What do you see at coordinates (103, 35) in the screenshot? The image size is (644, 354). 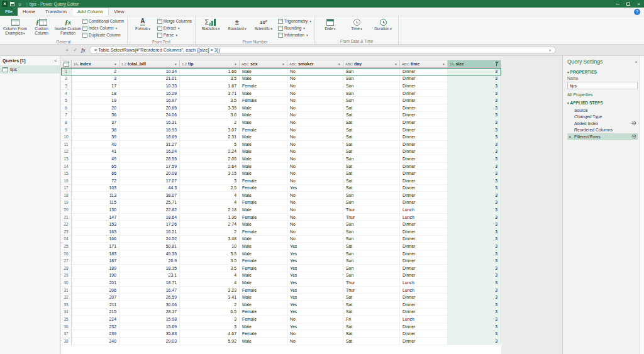 I see `duplicate-column-button: Duplicate Column` at bounding box center [103, 35].